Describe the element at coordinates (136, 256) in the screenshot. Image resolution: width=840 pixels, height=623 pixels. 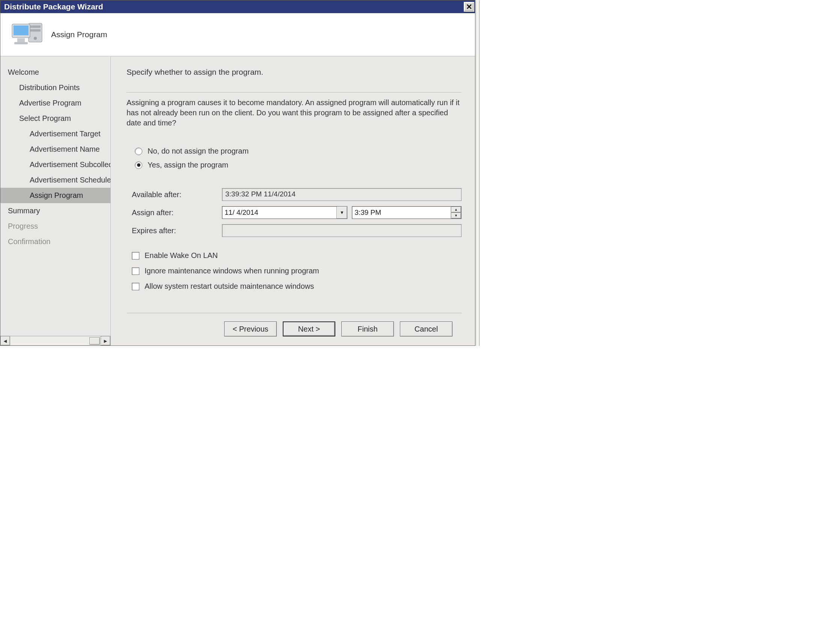
I see `checkbox-wol-box` at that location.